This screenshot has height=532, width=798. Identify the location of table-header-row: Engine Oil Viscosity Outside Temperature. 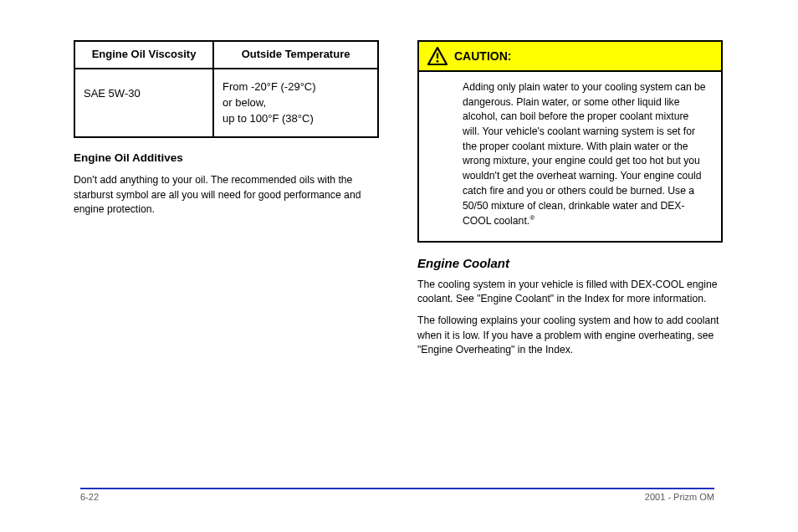
(226, 55).